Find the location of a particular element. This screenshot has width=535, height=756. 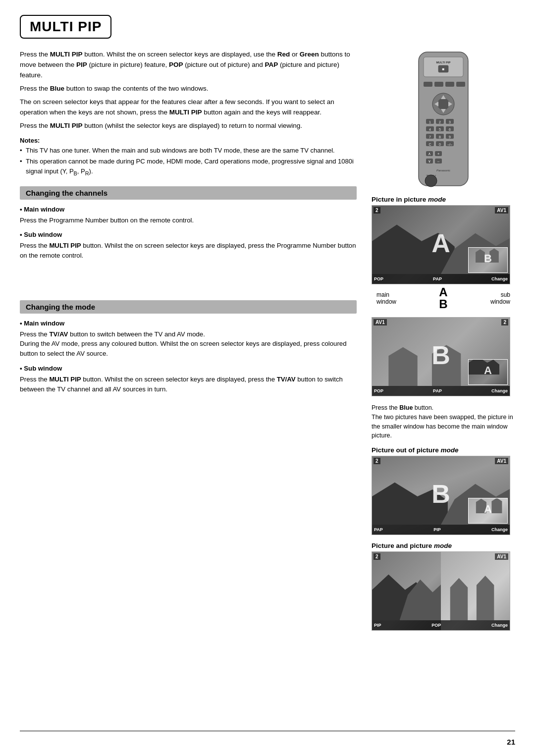

pip-swapped-bottom-bar: POP PAP Change is located at coordinates (441, 391).